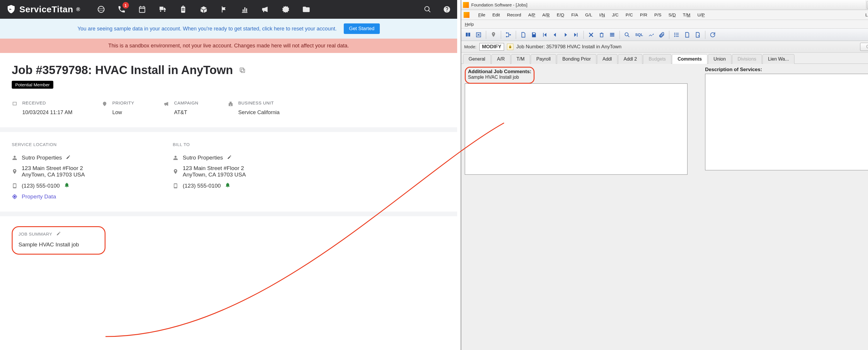 The height and width of the screenshot is (350, 868). I want to click on tb-first-icon, so click(545, 35).